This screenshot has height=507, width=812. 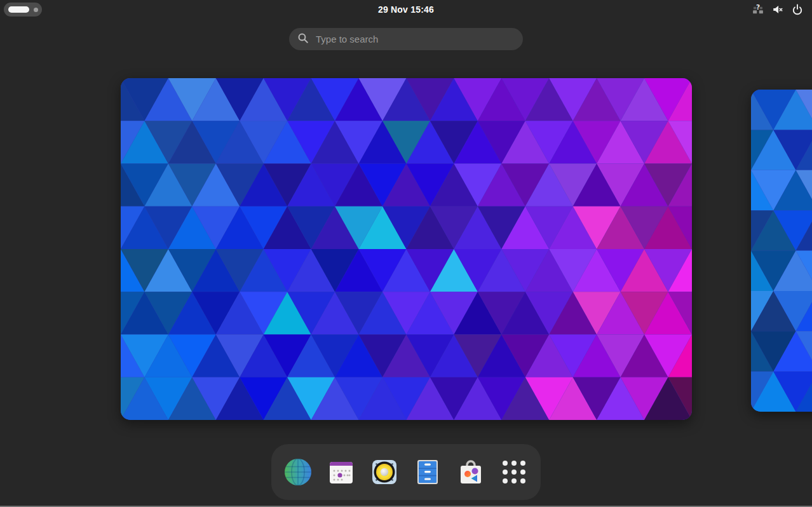 What do you see at coordinates (406, 39) in the screenshot?
I see `search-bar` at bounding box center [406, 39].